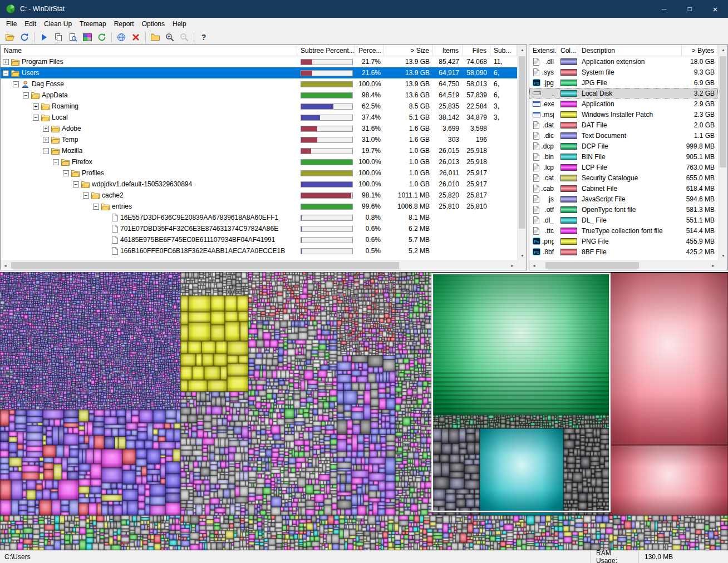  What do you see at coordinates (93, 24) in the screenshot?
I see `menu-treemap: Treemap` at bounding box center [93, 24].